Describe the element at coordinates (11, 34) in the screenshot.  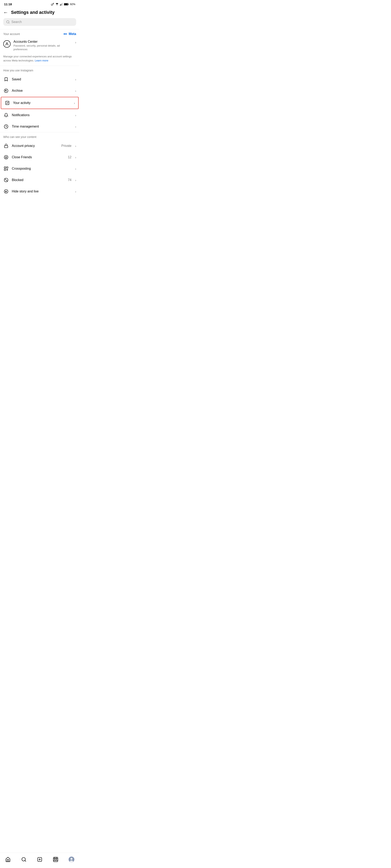
I see `your-account-title: Your account` at that location.